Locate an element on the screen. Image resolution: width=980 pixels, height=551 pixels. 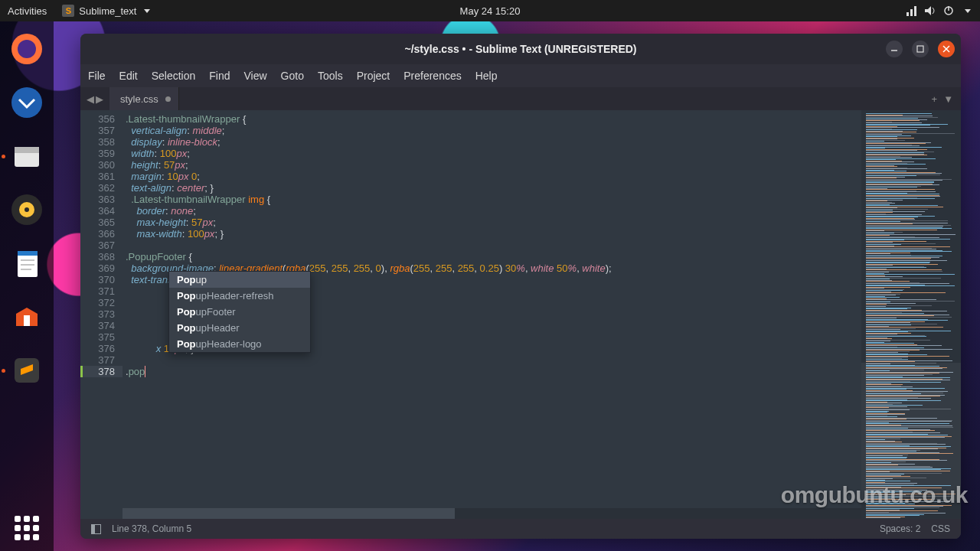
show-applications-button is located at coordinates (27, 528).